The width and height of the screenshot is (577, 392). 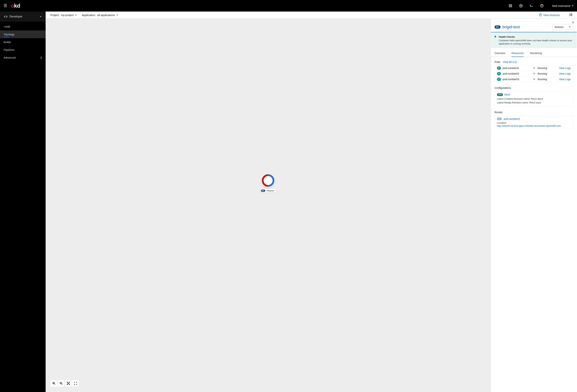 What do you see at coordinates (571, 15) in the screenshot?
I see `list-view-toggle` at bounding box center [571, 15].